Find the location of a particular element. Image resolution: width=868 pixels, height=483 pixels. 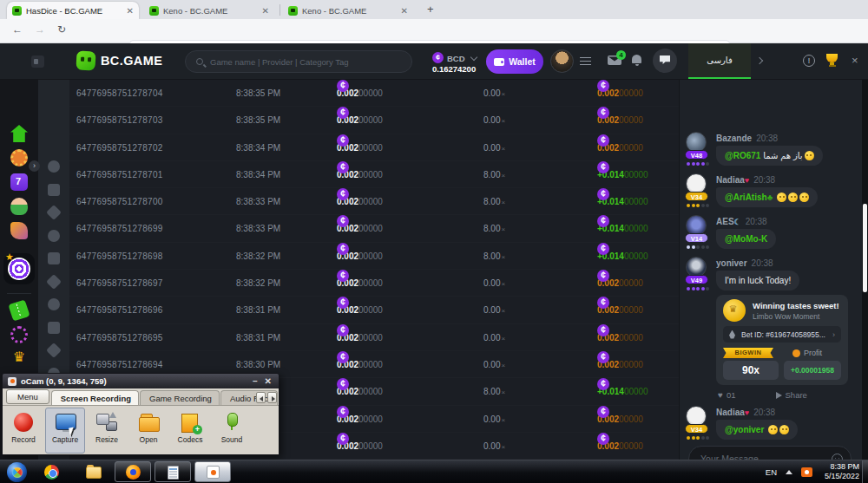

show-desktop-button is located at coordinates (865, 472).